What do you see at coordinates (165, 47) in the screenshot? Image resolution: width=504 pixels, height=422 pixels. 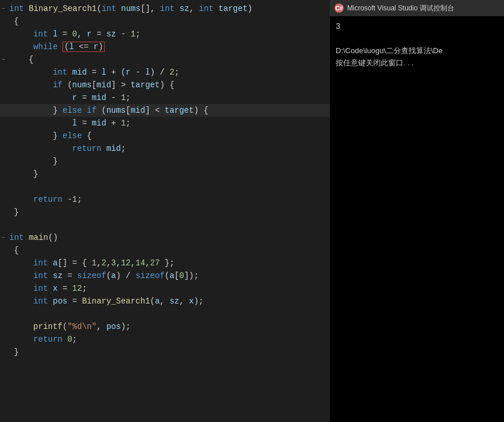 I see `code-line-4: while (l <= r)` at bounding box center [165, 47].